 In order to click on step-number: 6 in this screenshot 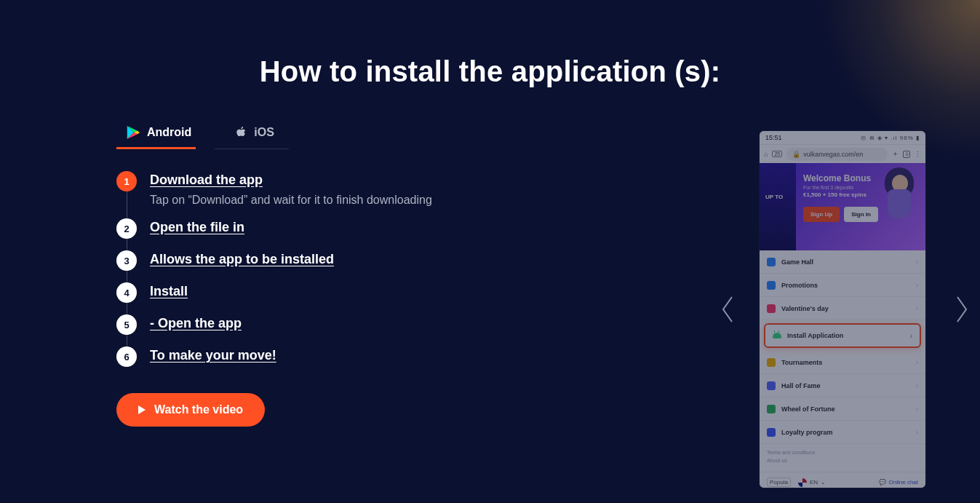, I will do `click(127, 357)`.